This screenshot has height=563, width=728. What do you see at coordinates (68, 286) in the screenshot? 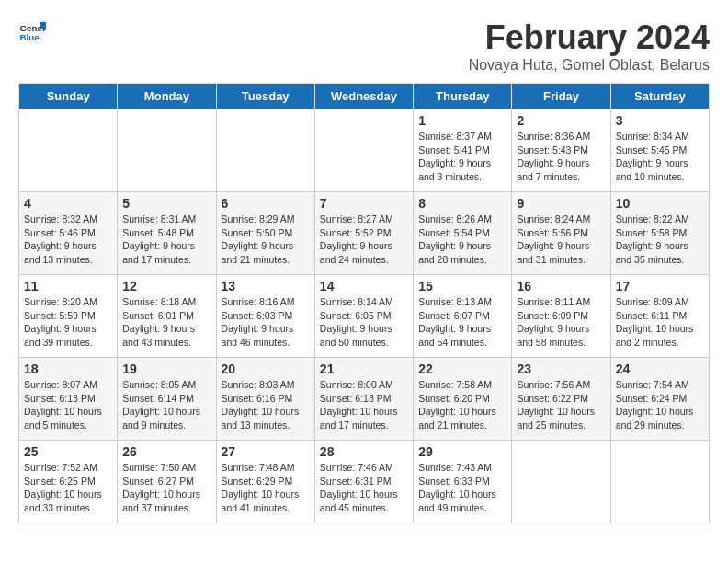
I see `day-number: 11` at bounding box center [68, 286].